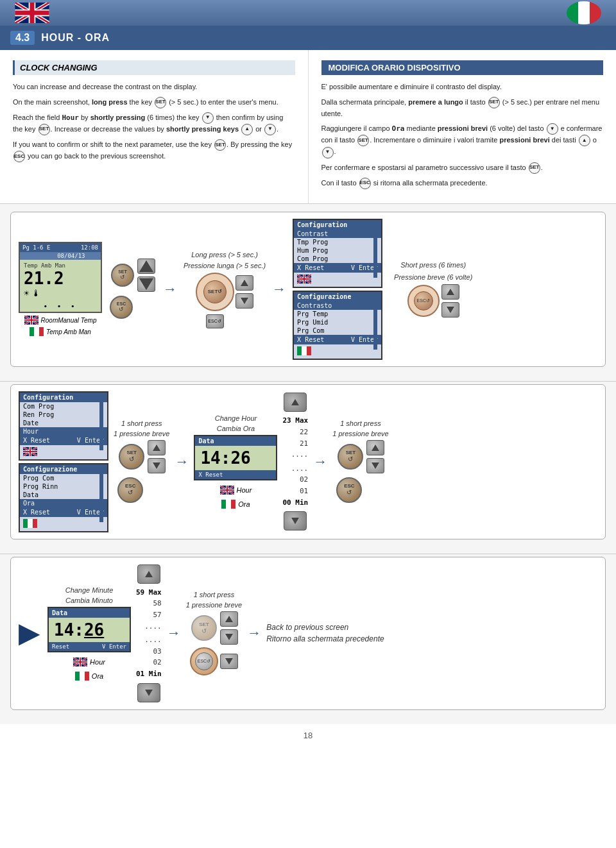 Image resolution: width=616 pixels, height=848 pixels. I want to click on down-arrow-d1, so click(146, 284).